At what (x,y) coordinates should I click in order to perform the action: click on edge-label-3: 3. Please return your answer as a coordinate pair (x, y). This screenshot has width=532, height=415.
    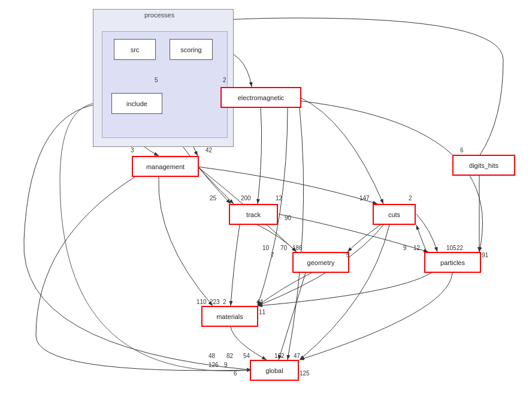
    Looking at the image, I should click on (132, 150).